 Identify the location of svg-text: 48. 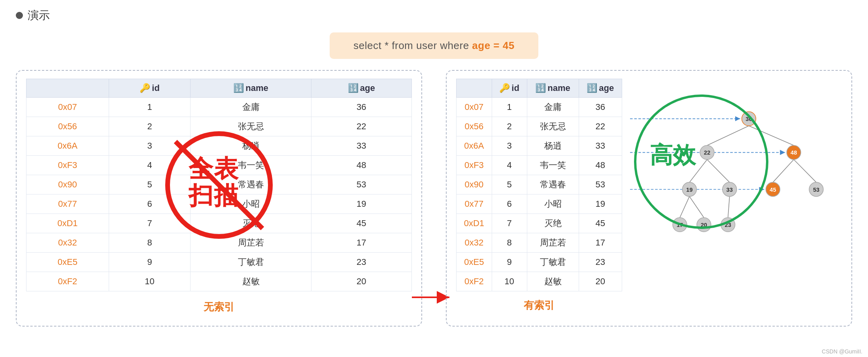
(794, 153).